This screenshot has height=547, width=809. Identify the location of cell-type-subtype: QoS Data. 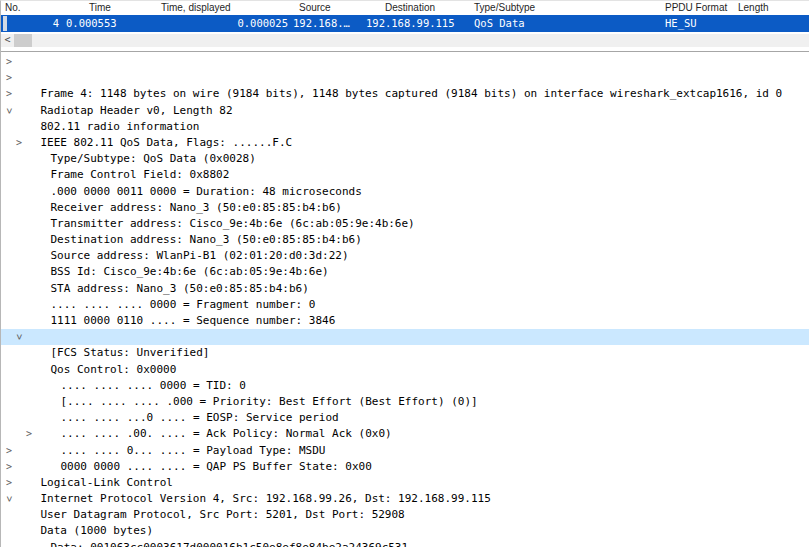
(500, 24).